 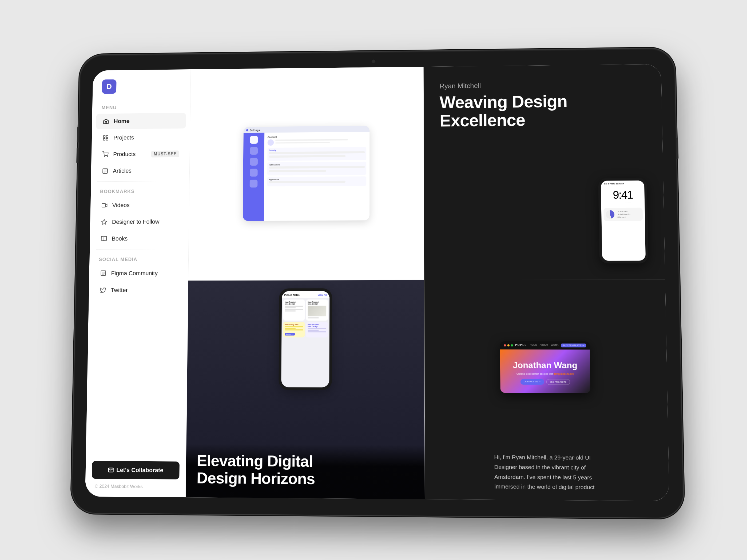 I want to click on must-see-badge: MUST-SEE, so click(x=165, y=154).